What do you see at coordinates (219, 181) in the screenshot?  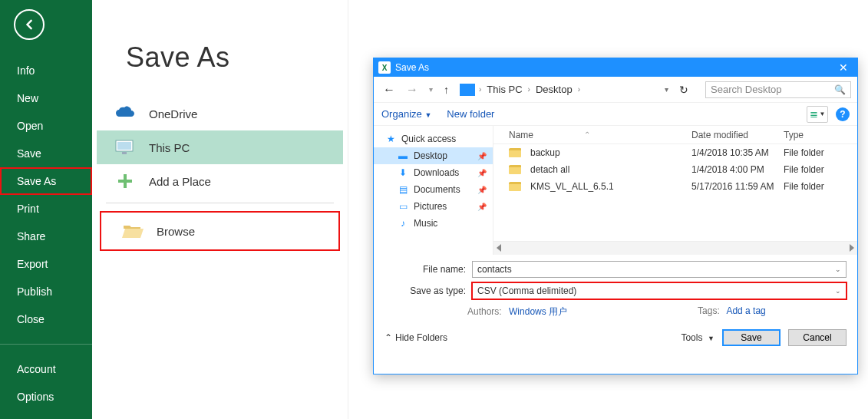 I see `location-addplace: Add a Place` at bounding box center [219, 181].